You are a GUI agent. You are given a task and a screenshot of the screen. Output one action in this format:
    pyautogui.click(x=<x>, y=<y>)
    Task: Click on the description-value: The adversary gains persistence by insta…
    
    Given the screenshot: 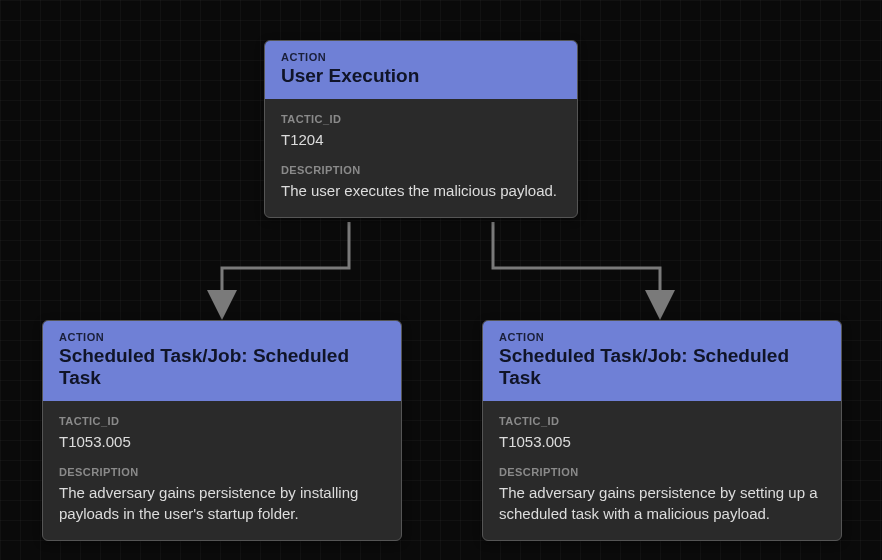 What is the action you would take?
    pyautogui.click(x=222, y=503)
    